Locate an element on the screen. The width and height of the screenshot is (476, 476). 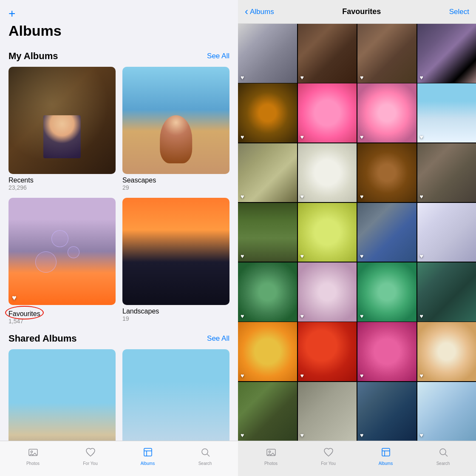
right-search-icon is located at coordinates (443, 453).